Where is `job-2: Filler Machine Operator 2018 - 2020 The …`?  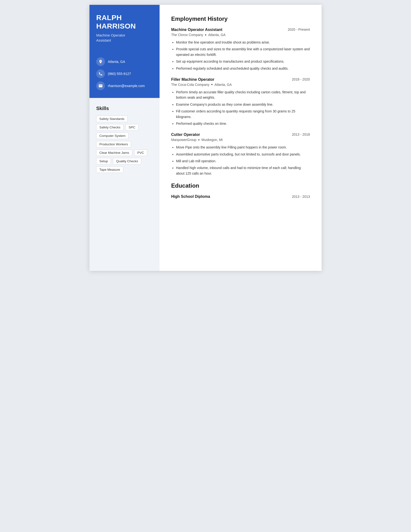
job-2: Filler Machine Operator 2018 - 2020 The … is located at coordinates (241, 102).